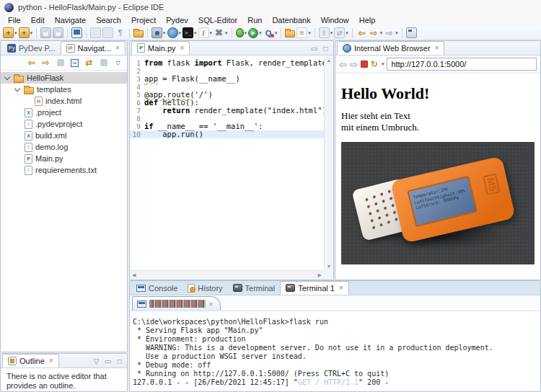 The image size is (541, 392). Describe the element at coordinates (391, 33) in the screenshot. I see `last-edit-button: ⇨▾` at that location.